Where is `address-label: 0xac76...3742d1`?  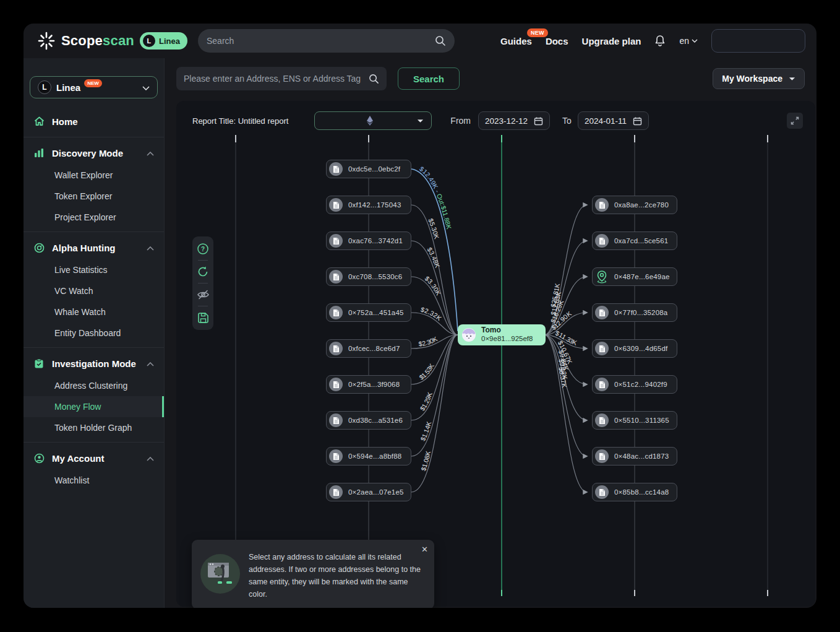 address-label: 0xac76...3742d1 is located at coordinates (375, 241).